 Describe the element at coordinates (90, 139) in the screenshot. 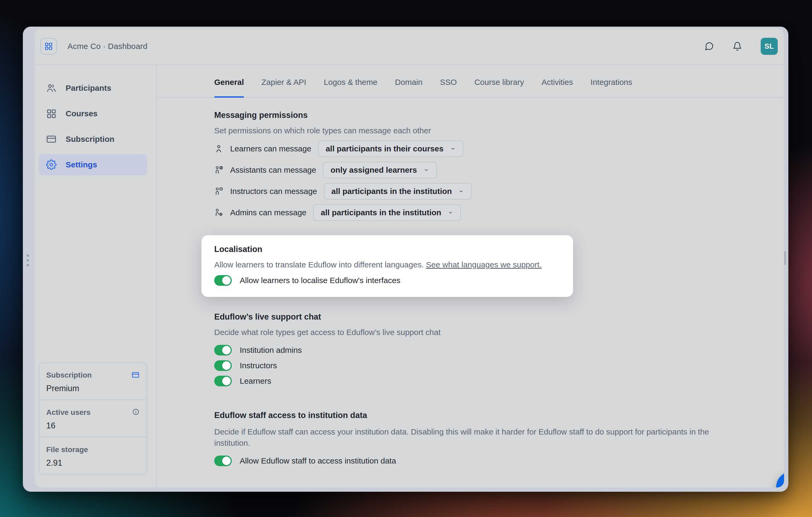

I see `sidebar-item-label: Subscription` at that location.